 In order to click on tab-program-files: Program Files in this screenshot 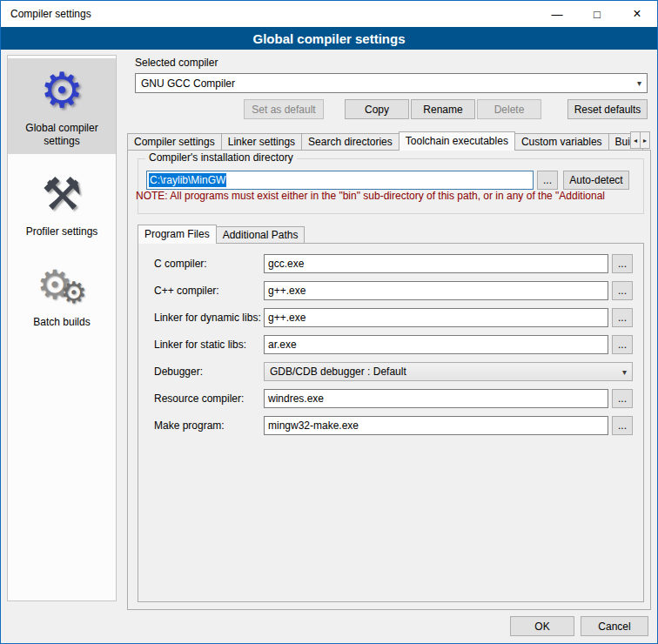, I will do `click(178, 234)`.